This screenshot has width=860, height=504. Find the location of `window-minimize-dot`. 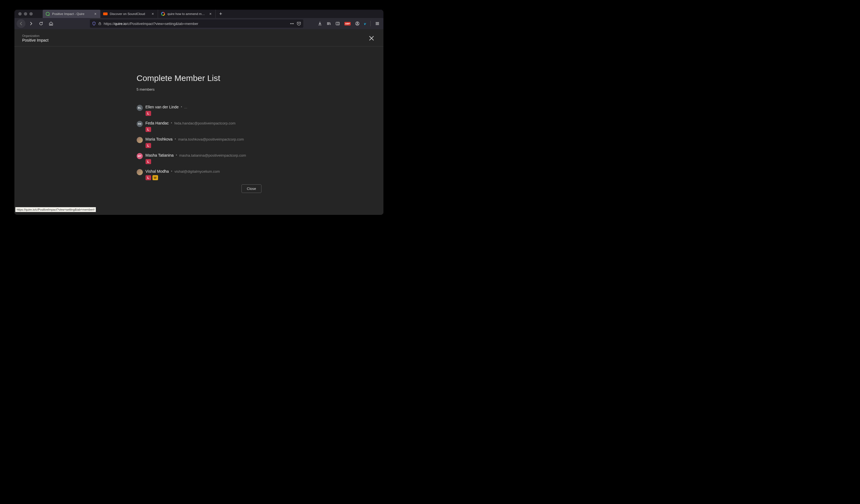

window-minimize-dot is located at coordinates (26, 14).